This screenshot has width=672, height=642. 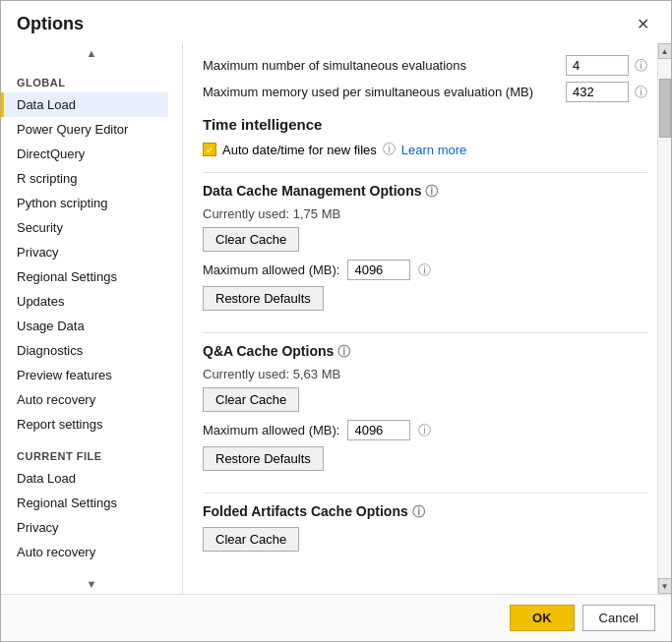 What do you see at coordinates (85, 277) in the screenshot?
I see `sidebar-item-regional-settings: Regional Settings` at bounding box center [85, 277].